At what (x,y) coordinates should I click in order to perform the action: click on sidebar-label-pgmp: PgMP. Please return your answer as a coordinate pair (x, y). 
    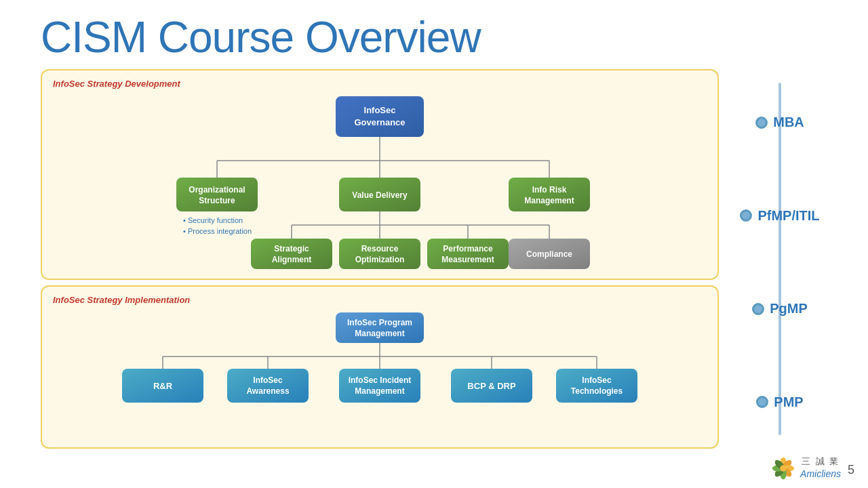
    Looking at the image, I should click on (789, 309).